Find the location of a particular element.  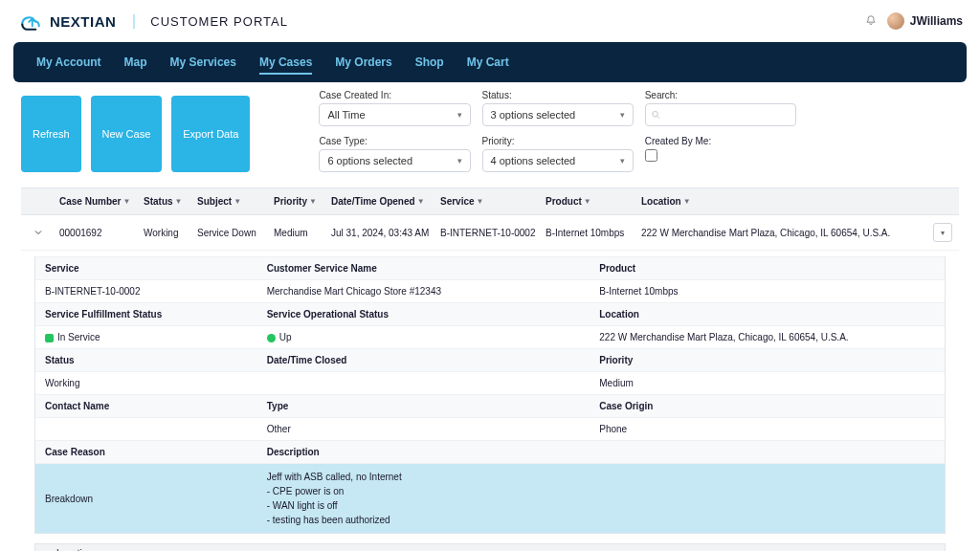

dv-sos: Up is located at coordinates (424, 337).